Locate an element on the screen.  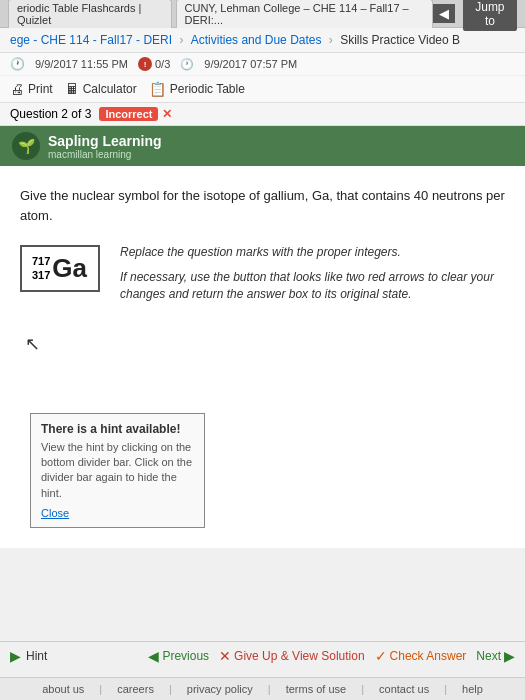
periodic-table-button: 📋 Periodic Table is located at coordinates (197, 89).